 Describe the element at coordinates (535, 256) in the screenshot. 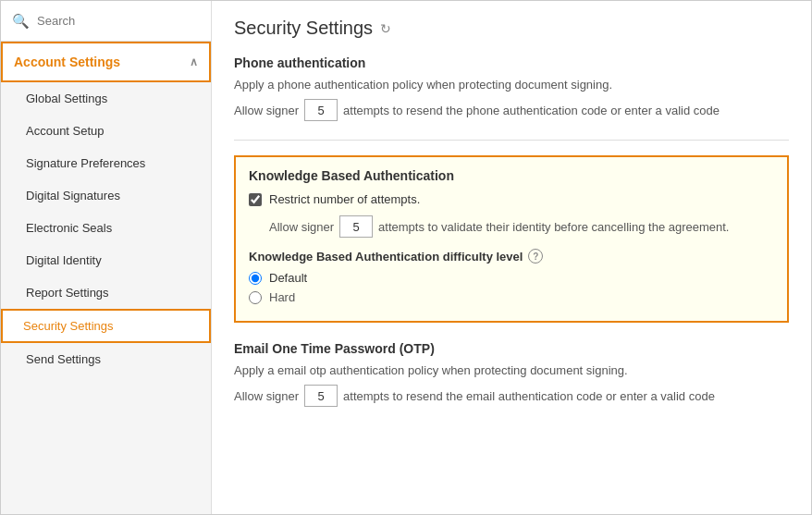

I see `kba-help-icon: ?` at that location.